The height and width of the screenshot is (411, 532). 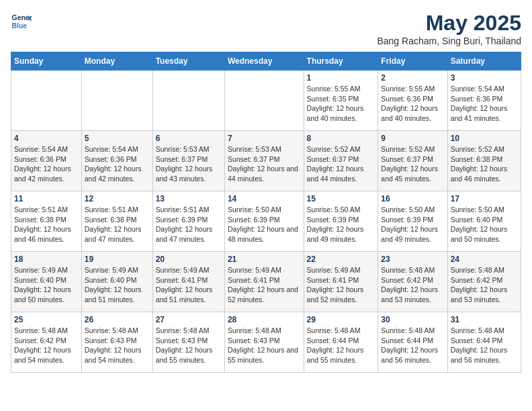 What do you see at coordinates (188, 161) in the screenshot?
I see `day-cell: 6Sunrise: 5:53 AMSunset: 6:37 PMDaylight…` at bounding box center [188, 161].